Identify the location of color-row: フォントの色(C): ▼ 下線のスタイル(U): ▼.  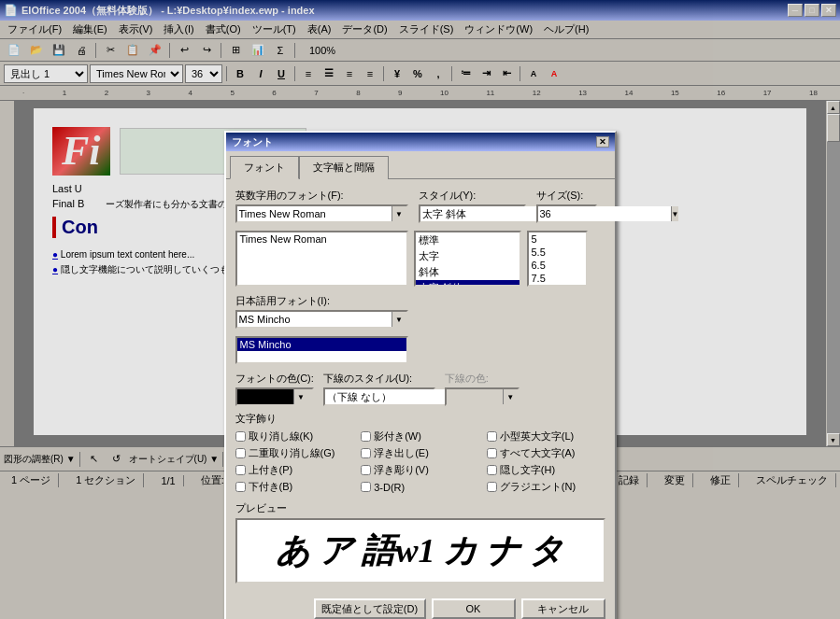
(420, 388).